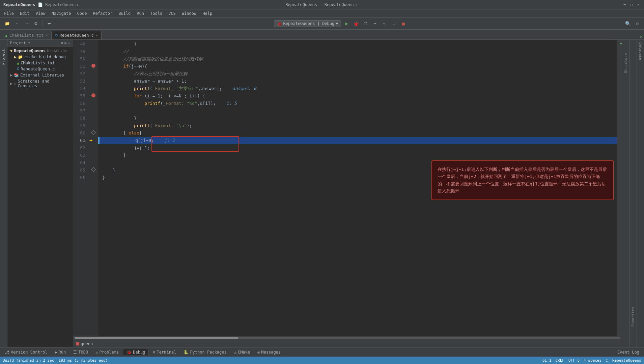 The height and width of the screenshot is (364, 644). Describe the element at coordinates (40, 51) in the screenshot. I see `tree-root: ▼ RepeateQueens D:\ACL\Re` at that location.